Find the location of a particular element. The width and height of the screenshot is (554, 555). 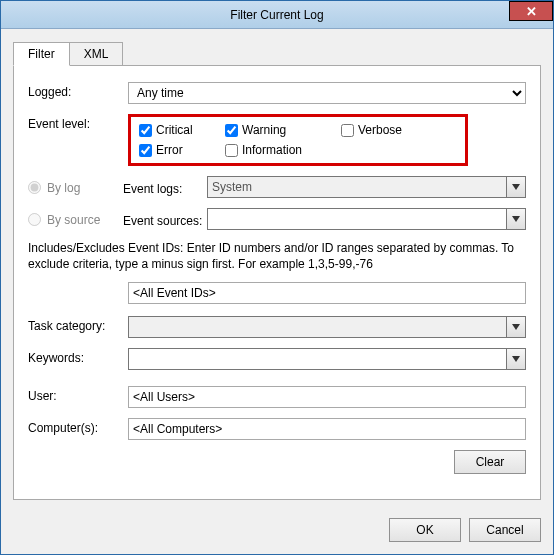

event-ids-input is located at coordinates (327, 293).